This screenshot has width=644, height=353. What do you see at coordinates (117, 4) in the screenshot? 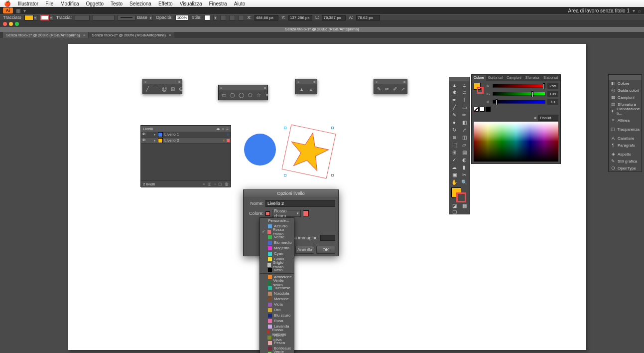
I see `menu-testo: Testo` at bounding box center [117, 4].